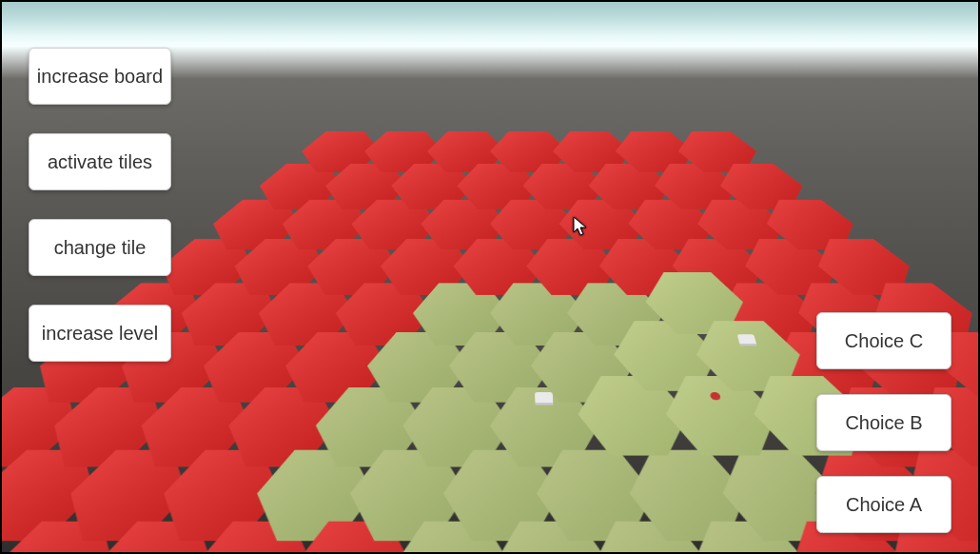 This screenshot has width=980, height=554. I want to click on white-tower-a, so click(544, 399).